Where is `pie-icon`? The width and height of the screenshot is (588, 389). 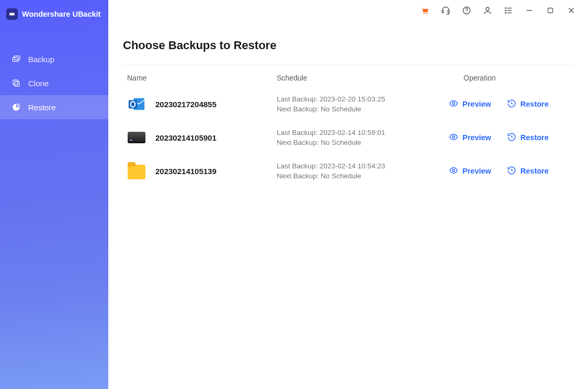 pie-icon is located at coordinates (16, 107).